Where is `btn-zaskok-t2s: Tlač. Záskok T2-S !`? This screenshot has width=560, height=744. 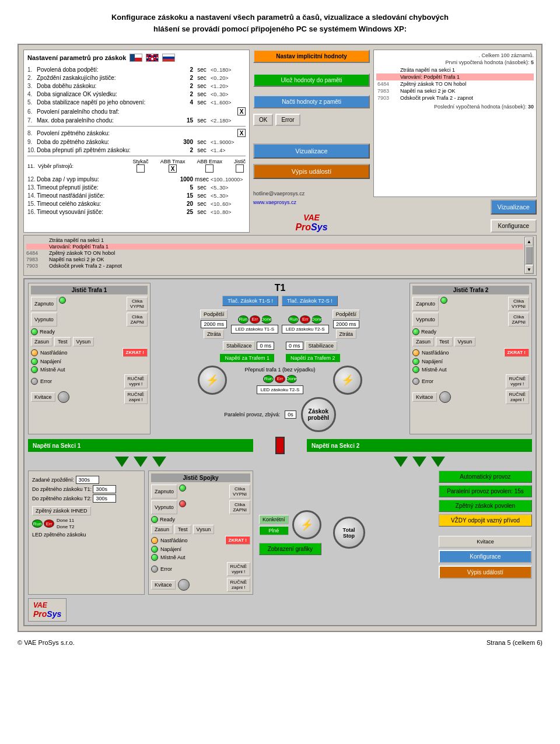 btn-zaskok-t2s: Tlač. Záskok T2-S ! is located at coordinates (310, 301).